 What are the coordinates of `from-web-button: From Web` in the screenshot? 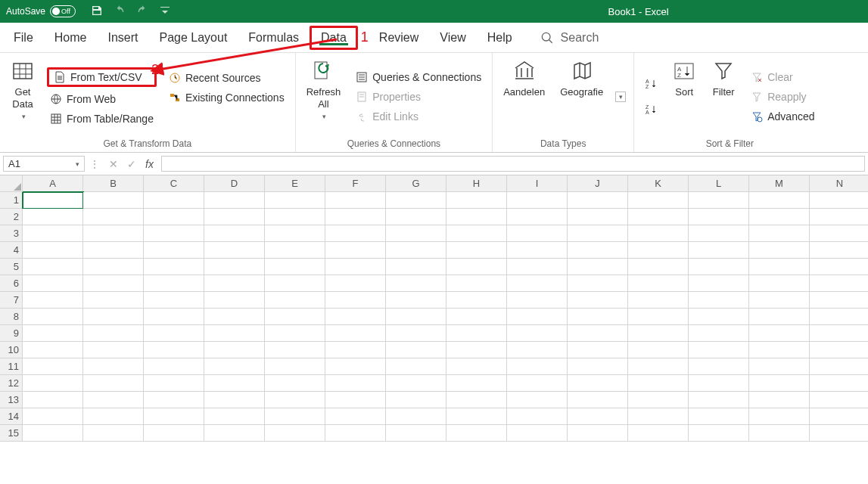 It's located at (101, 99).